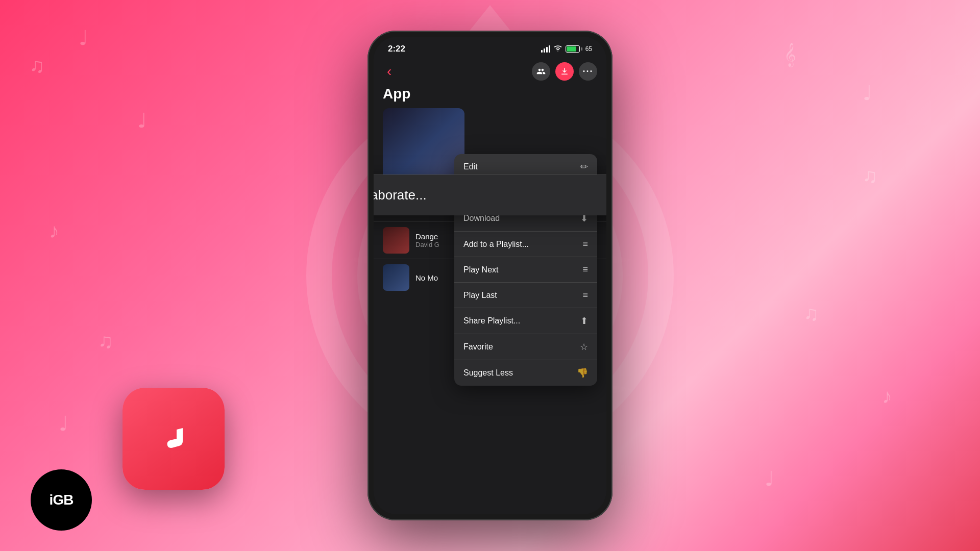 The width and height of the screenshot is (980, 551). What do you see at coordinates (541, 71) in the screenshot?
I see `people-icon` at bounding box center [541, 71].